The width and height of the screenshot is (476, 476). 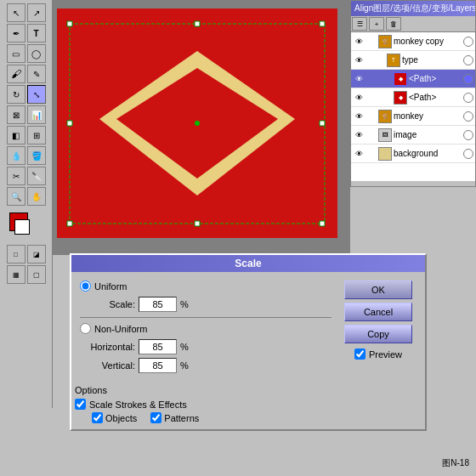 What do you see at coordinates (385, 116) in the screenshot?
I see `layer-thumb-monkey: 🐒` at bounding box center [385, 116].